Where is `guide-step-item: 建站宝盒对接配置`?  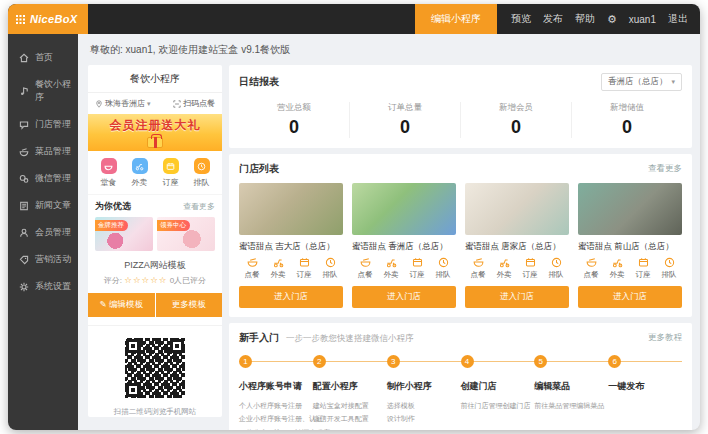
guide-step-item: 建站宝盒对接配置 is located at coordinates (350, 406).